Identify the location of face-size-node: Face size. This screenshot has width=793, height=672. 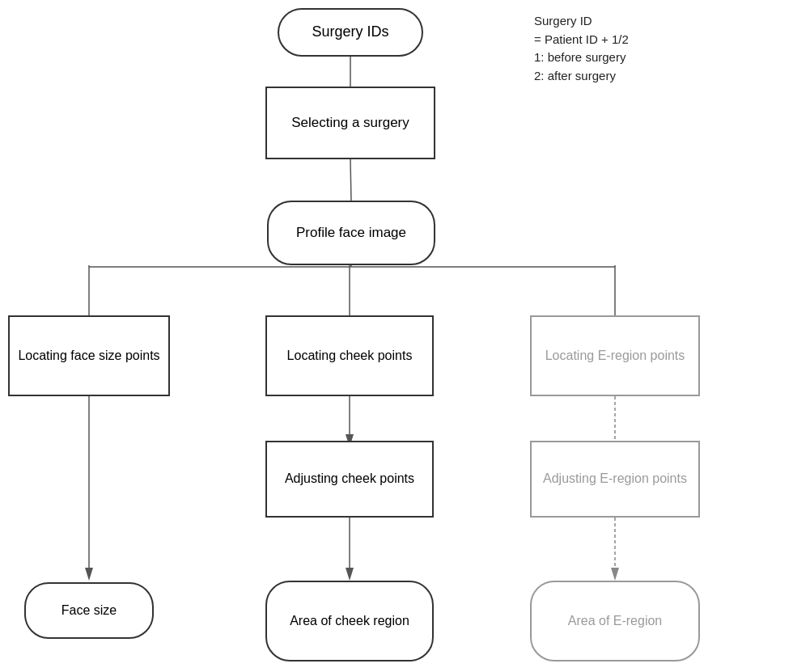
(89, 611).